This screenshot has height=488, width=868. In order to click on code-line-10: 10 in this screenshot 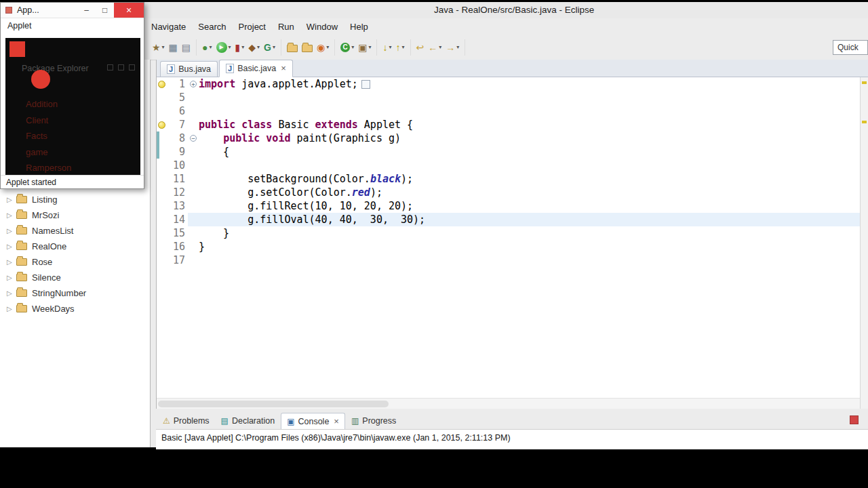, I will do `click(509, 165)`.